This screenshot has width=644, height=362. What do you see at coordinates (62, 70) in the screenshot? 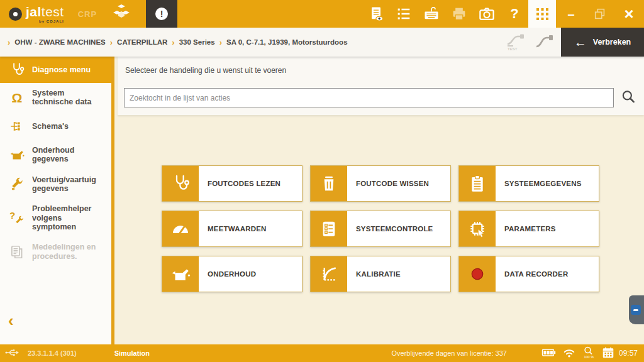
I see `sidebar-item-label: Diagnose menu` at bounding box center [62, 70].